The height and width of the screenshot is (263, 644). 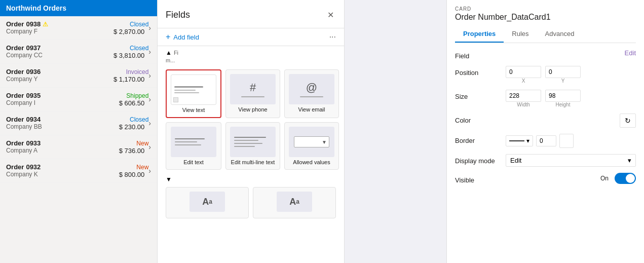 I want to click on add-field-row: + Add field ···, so click(x=251, y=37).